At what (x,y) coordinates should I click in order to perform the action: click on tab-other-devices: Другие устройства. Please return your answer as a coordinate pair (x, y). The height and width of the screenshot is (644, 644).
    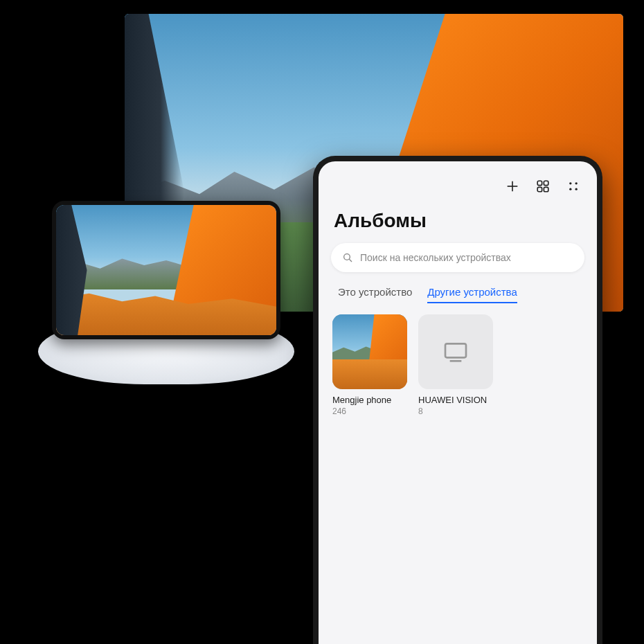
    Looking at the image, I should click on (472, 295).